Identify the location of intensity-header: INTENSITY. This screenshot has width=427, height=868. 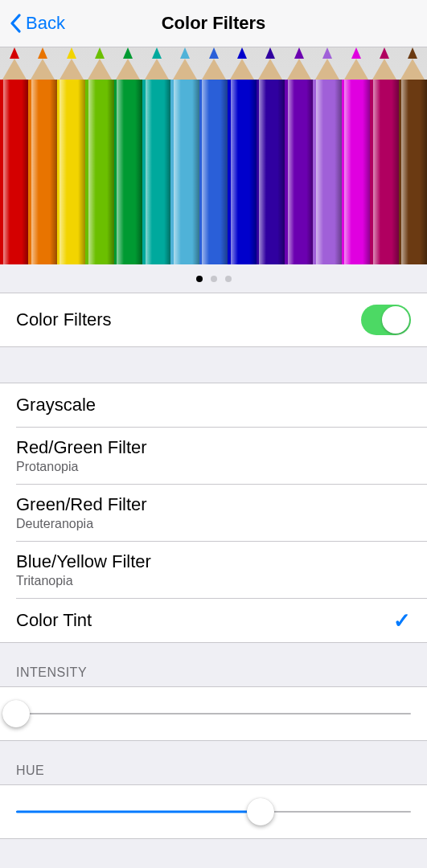
(214, 665).